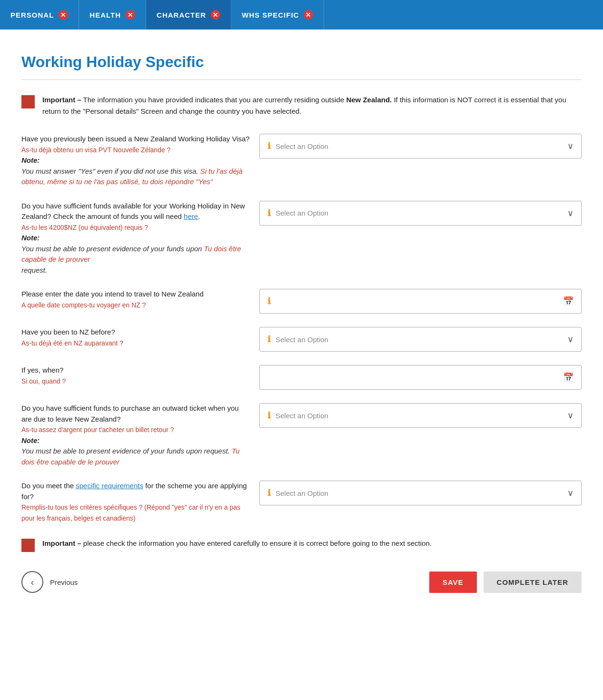  What do you see at coordinates (302, 80) in the screenshot?
I see `section-divider` at bounding box center [302, 80].